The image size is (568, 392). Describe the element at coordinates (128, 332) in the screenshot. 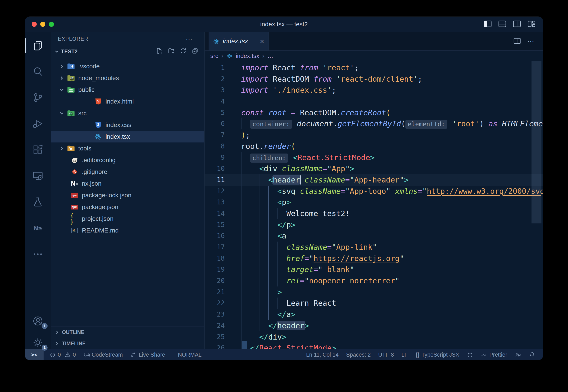

I see `outline-section-header: OUTLINE` at that location.